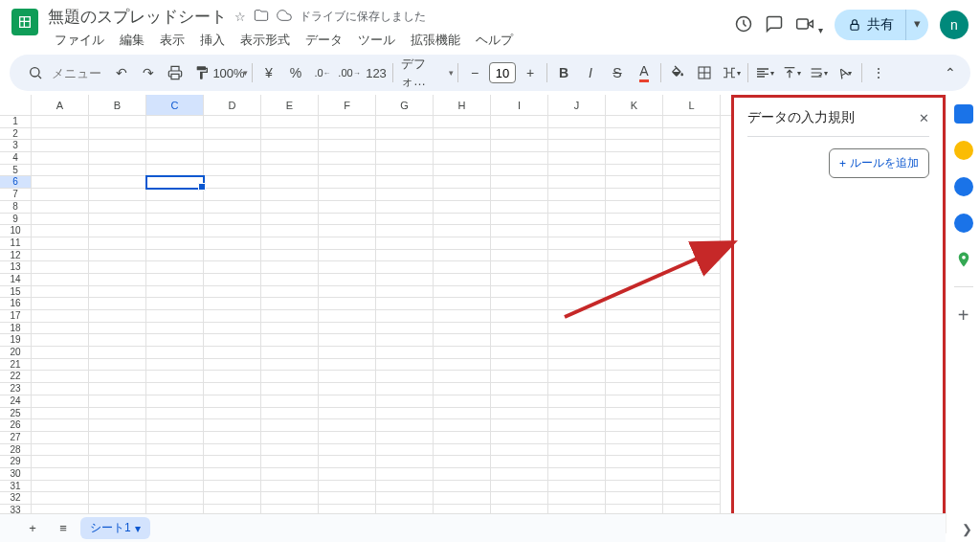 The image size is (980, 542). What do you see at coordinates (15, 377) in the screenshot?
I see `row-header: 22` at bounding box center [15, 377].